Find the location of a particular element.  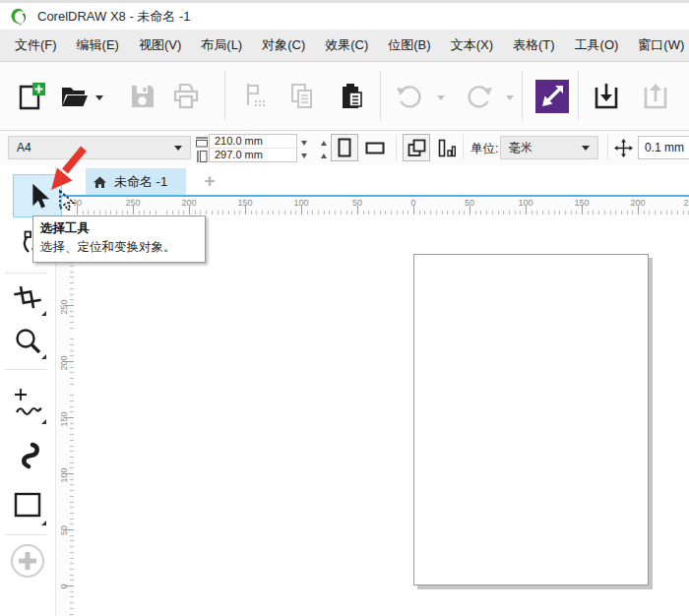

open-dropdown-caret is located at coordinates (99, 97).